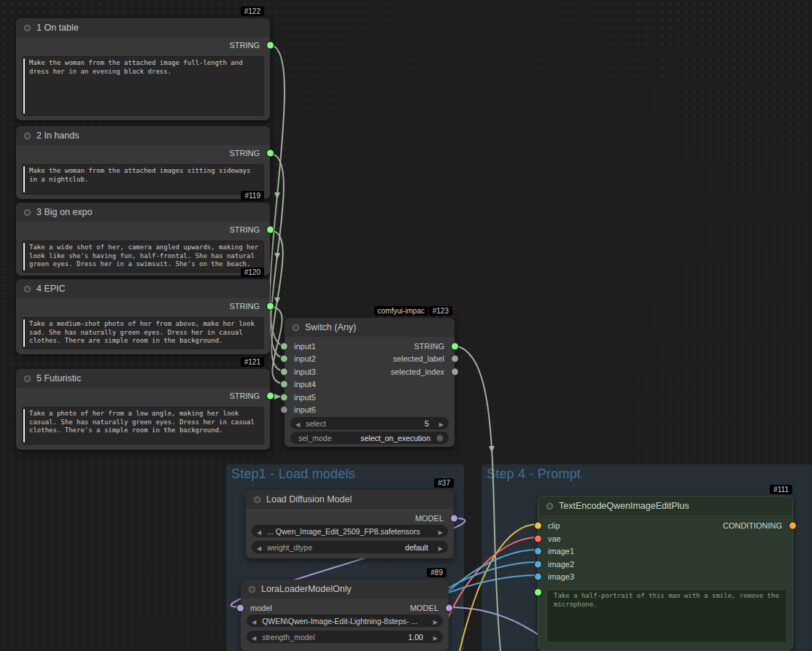  Describe the element at coordinates (369, 437) in the screenshot. I see `sel-mode-widget: sel_mode select_on_execution` at that location.